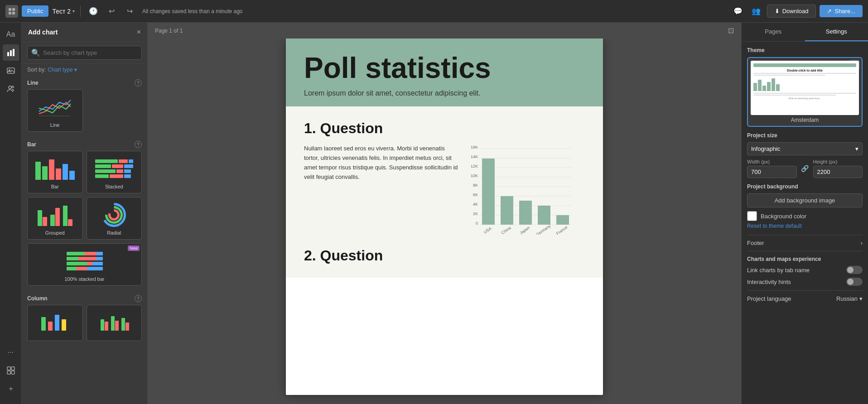  Describe the element at coordinates (55, 111) in the screenshot. I see `chart-item-line: Line` at that location.